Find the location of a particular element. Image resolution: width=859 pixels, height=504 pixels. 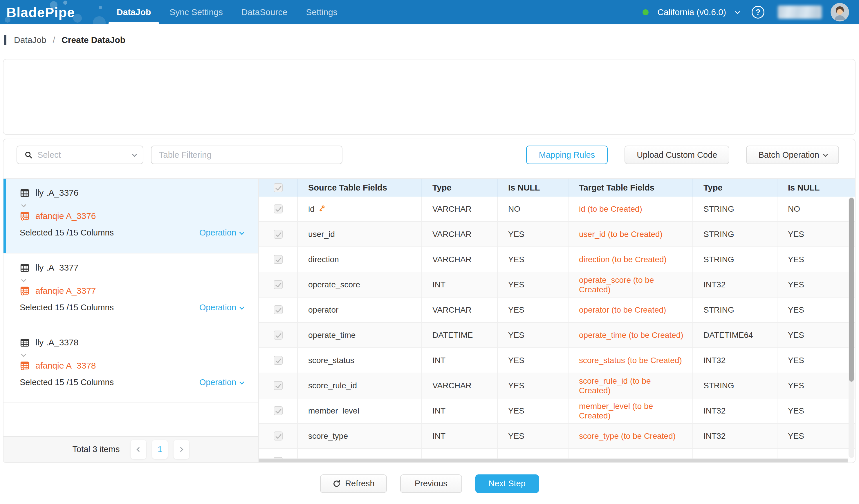

target-field-name: operate_time (to be Created) is located at coordinates (631, 335).